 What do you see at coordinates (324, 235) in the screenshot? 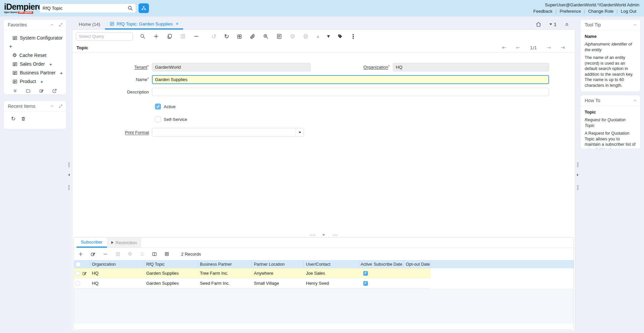
I see `collapse-detail-icon` at bounding box center [324, 235].